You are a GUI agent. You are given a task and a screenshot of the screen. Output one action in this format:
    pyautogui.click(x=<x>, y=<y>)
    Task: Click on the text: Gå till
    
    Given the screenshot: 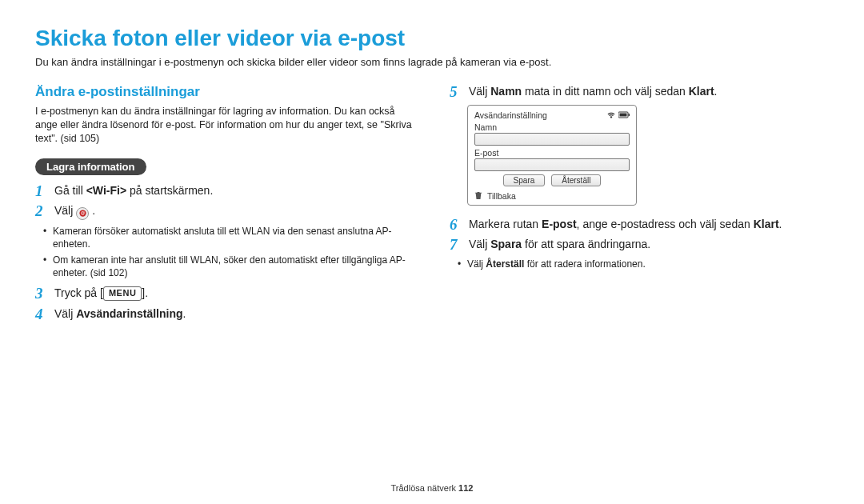 What is the action you would take?
    pyautogui.click(x=70, y=190)
    